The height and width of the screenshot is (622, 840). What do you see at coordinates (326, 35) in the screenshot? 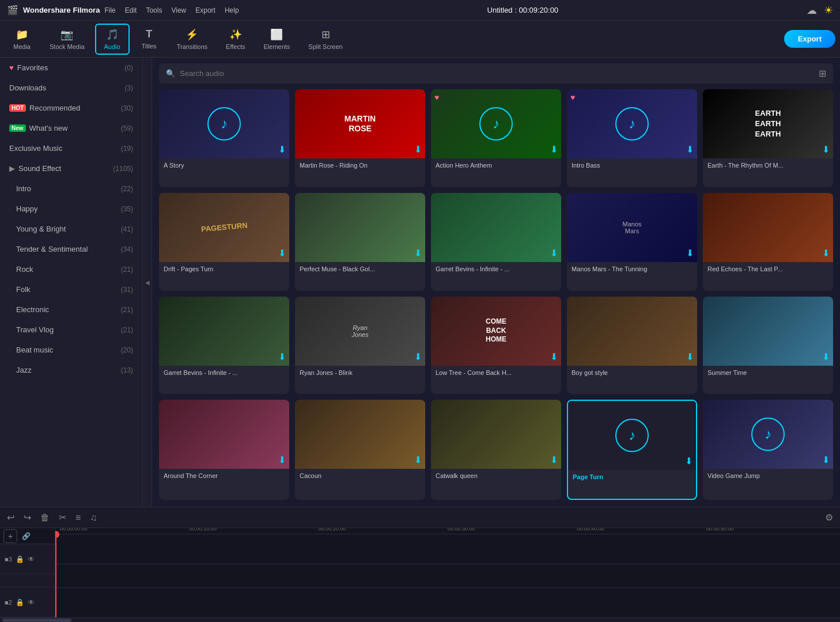
I see `split-icon: ⊞` at bounding box center [326, 35].